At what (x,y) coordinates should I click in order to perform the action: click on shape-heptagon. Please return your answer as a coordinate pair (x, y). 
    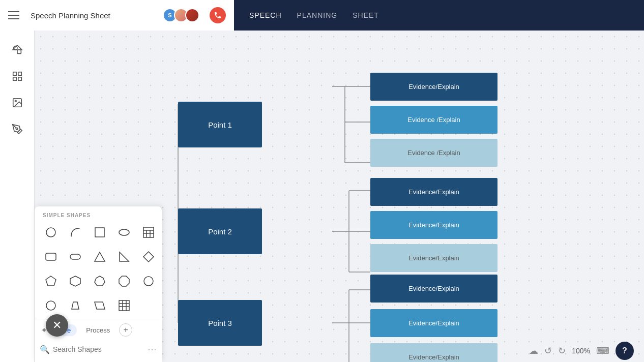
    Looking at the image, I should click on (100, 281).